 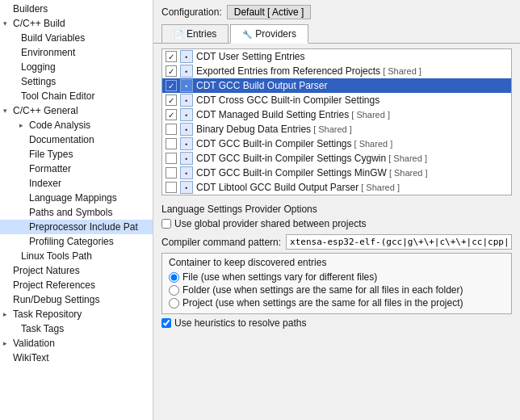 I want to click on global-provider-checkbox, so click(x=166, y=224).